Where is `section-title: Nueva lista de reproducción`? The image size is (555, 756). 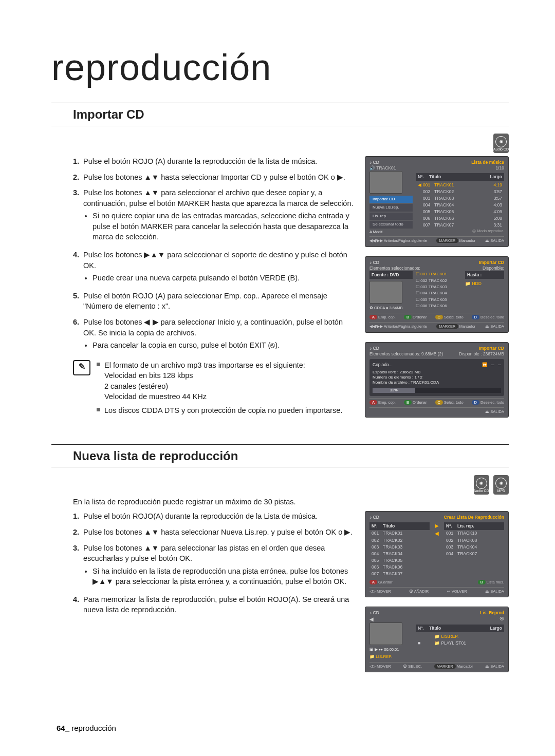
section-title: Nueva lista de reproducción is located at coordinates (280, 456).